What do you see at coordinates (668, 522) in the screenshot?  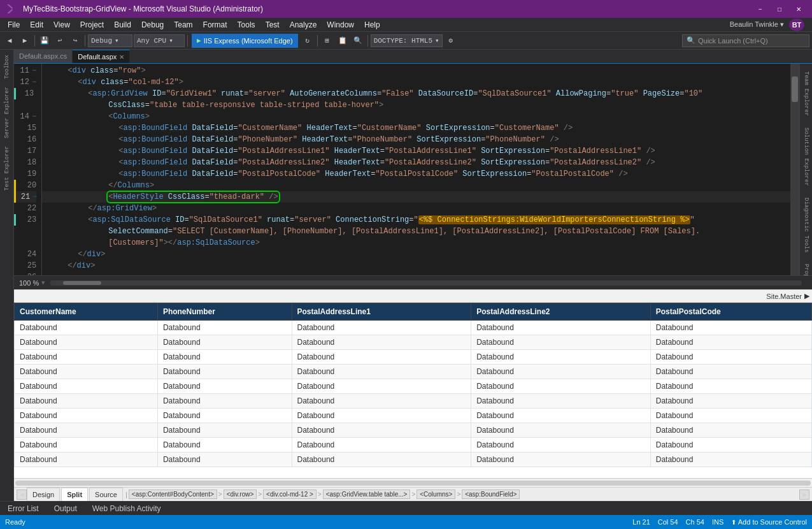 I see `status-col: Col 54` at bounding box center [668, 522].